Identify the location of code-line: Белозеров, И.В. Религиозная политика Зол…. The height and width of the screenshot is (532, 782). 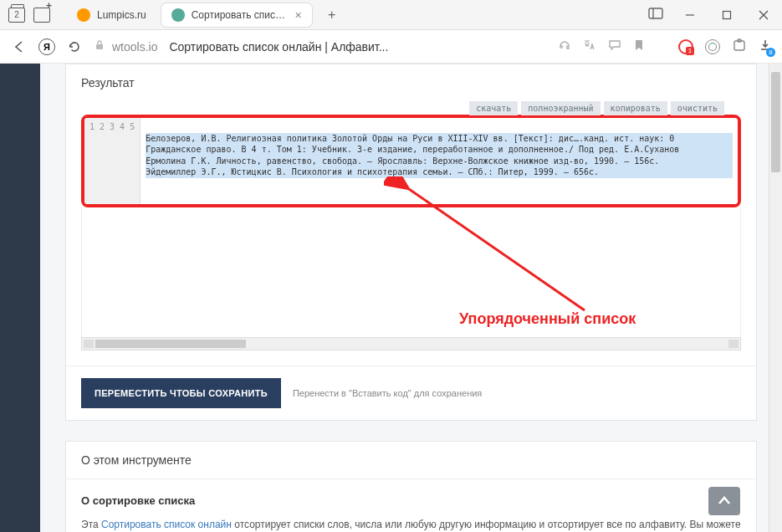
(439, 139).